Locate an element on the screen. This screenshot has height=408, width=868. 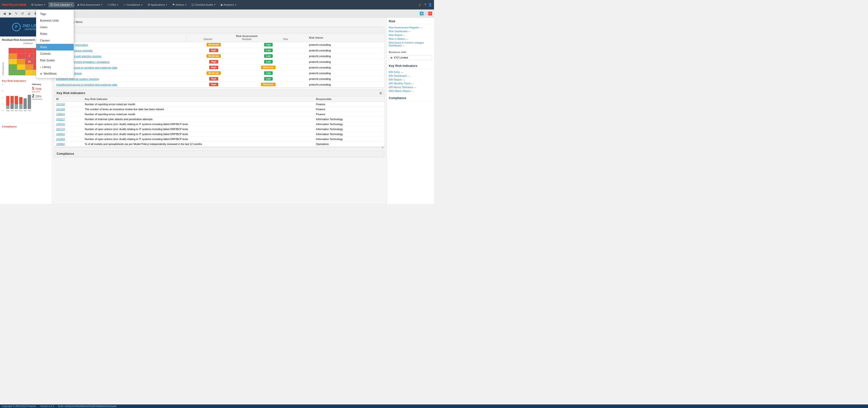
nav-applications: ⚙ Applications ▼ is located at coordinates (158, 5).